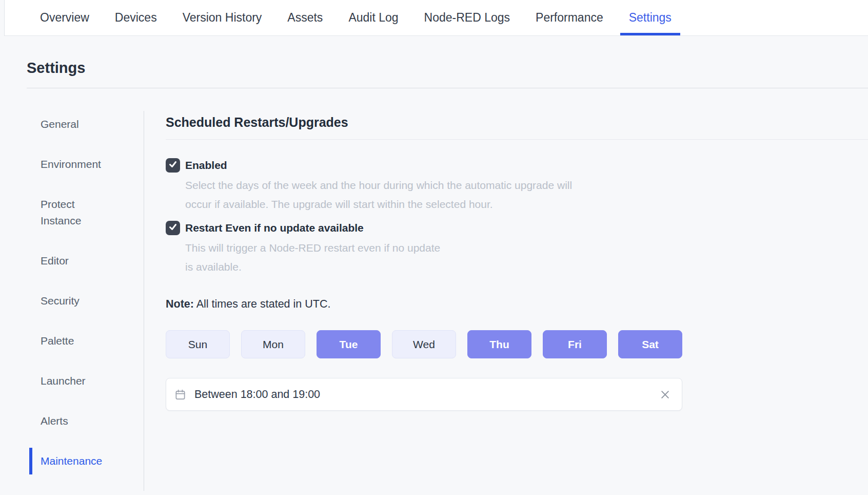  What do you see at coordinates (650, 17) in the screenshot?
I see `tab-settings: Settings` at bounding box center [650, 17].